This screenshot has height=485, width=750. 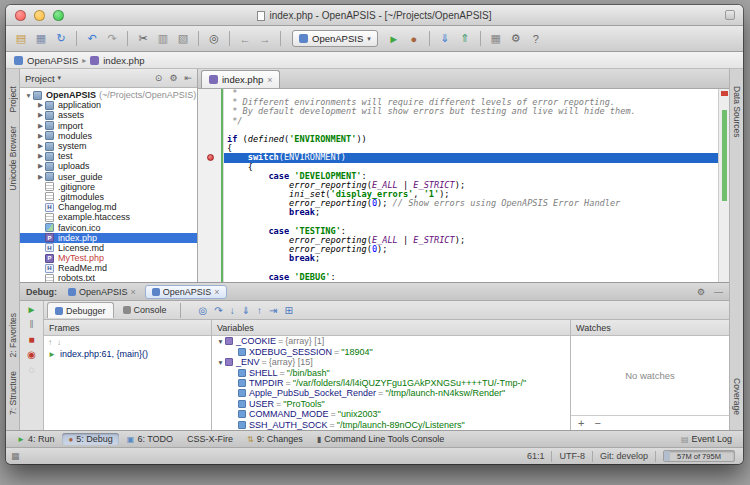 I want to click on expand-arrow-icon: ▼, so click(x=220, y=342).